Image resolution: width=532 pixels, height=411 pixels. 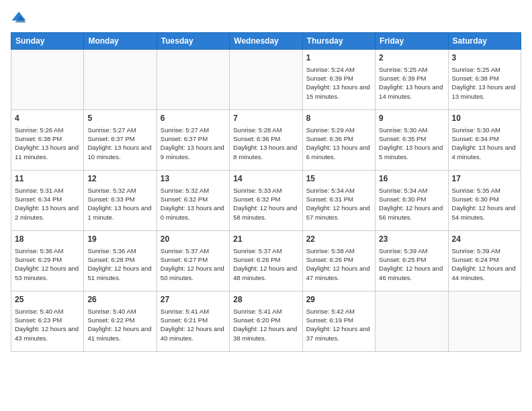 What do you see at coordinates (47, 318) in the screenshot?
I see `cell-content: 25Sunrise: 5:40 AMSunset: 6:23 PMDayligh…` at bounding box center [47, 318].